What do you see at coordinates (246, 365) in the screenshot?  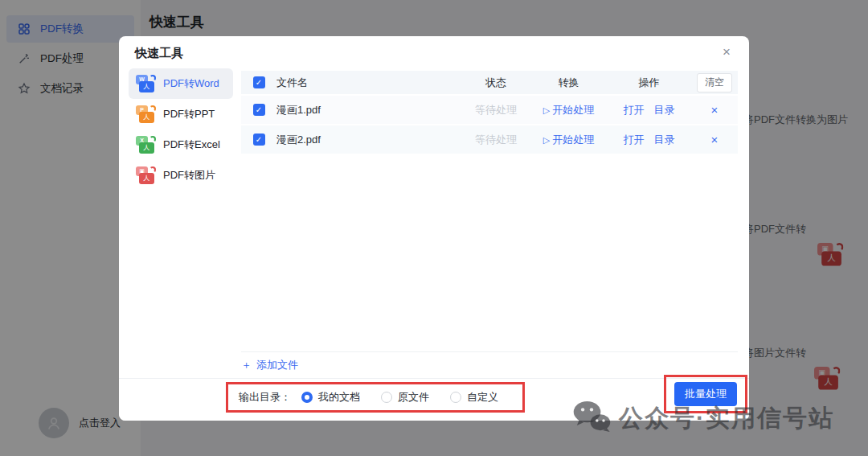 I see `plus-icon: ＋` at bounding box center [246, 365].